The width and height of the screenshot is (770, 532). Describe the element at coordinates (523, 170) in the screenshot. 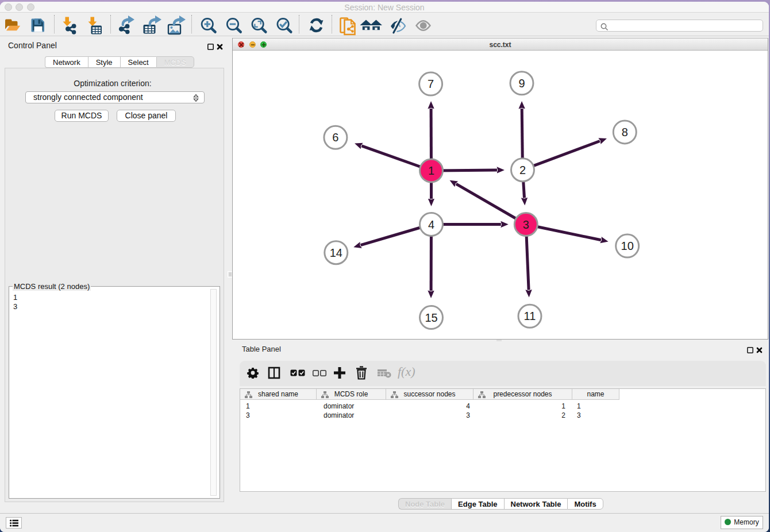

I see `svg-text: 2` at that location.